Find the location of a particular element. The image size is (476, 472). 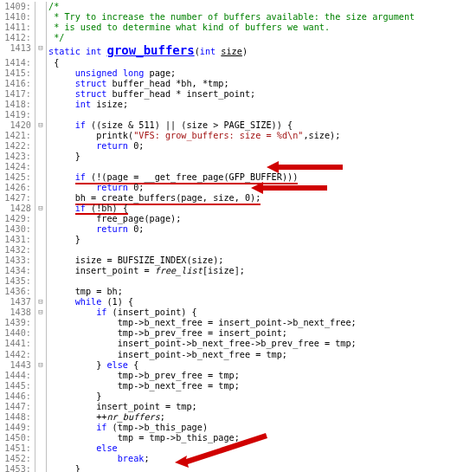

line-number: 1435: is located at coordinates (17, 281).